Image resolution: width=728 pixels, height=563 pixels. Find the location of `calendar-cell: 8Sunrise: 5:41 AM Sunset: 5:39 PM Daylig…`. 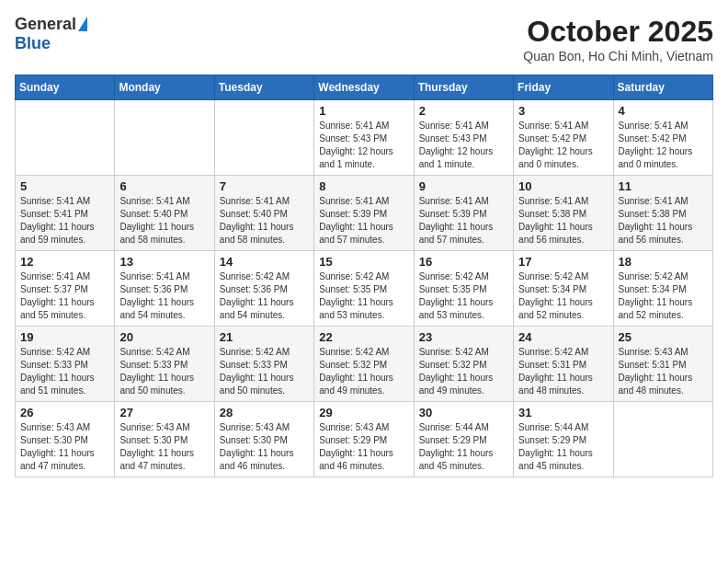

calendar-cell: 8Sunrise: 5:41 AM Sunset: 5:39 PM Daylig… is located at coordinates (364, 213).